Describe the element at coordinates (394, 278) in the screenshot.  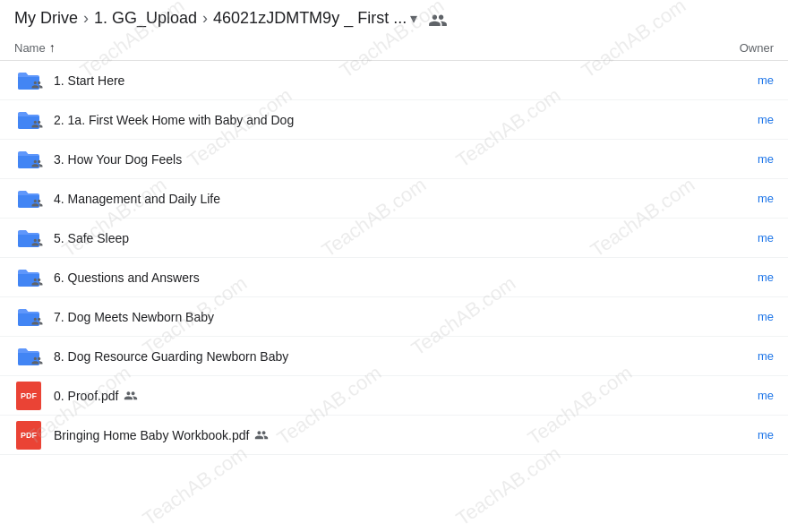
I see `table-row: 6. Questions and Answersme` at that location.